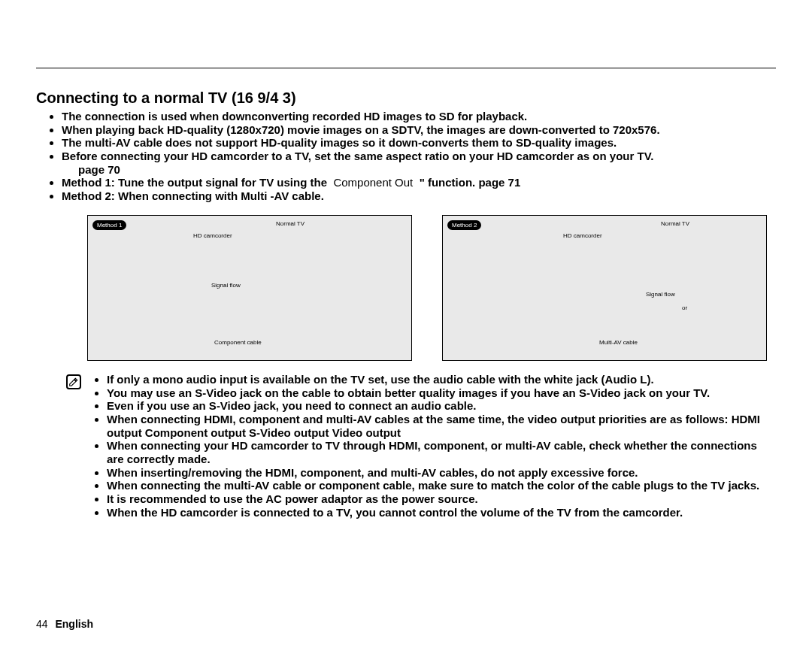  What do you see at coordinates (441, 393) in the screenshot?
I see `note-item: You may use an S-Video jack on the cable…` at bounding box center [441, 393].